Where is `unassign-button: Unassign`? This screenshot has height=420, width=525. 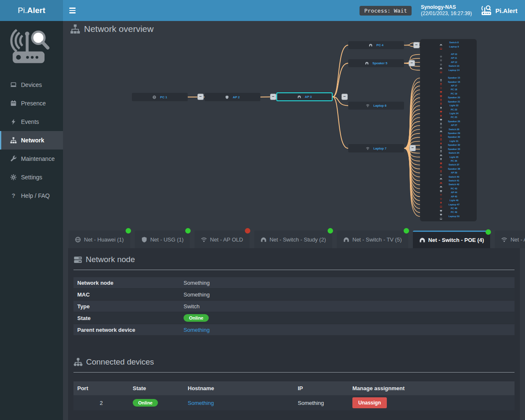
unassign-button: Unassign is located at coordinates (370, 403).